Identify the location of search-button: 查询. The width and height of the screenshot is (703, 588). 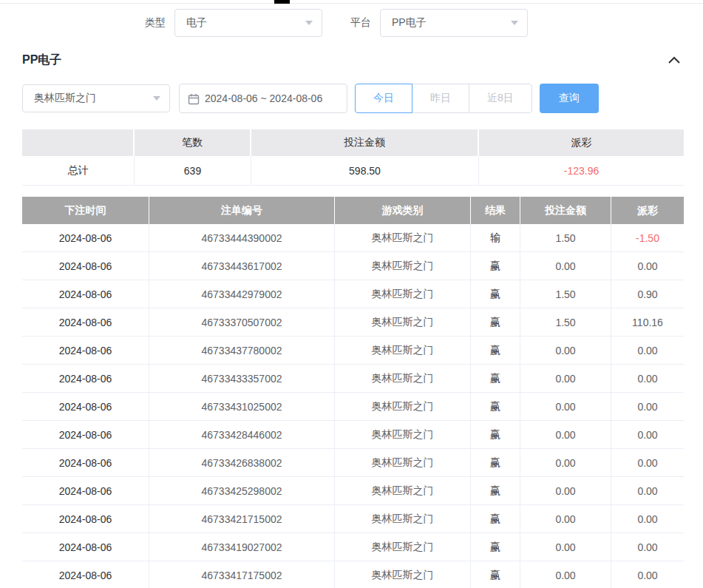
(569, 98).